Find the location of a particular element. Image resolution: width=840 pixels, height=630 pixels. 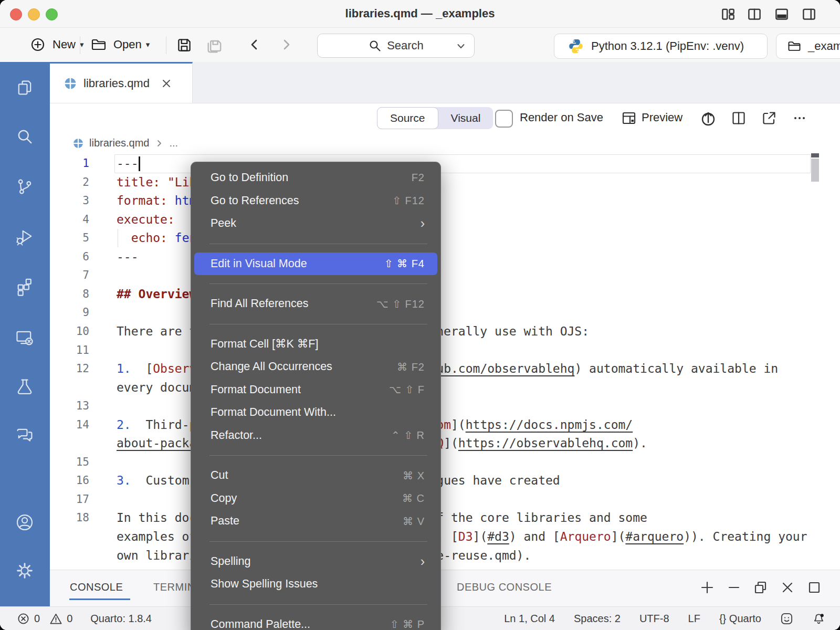

preview-label: Preview is located at coordinates (662, 118).